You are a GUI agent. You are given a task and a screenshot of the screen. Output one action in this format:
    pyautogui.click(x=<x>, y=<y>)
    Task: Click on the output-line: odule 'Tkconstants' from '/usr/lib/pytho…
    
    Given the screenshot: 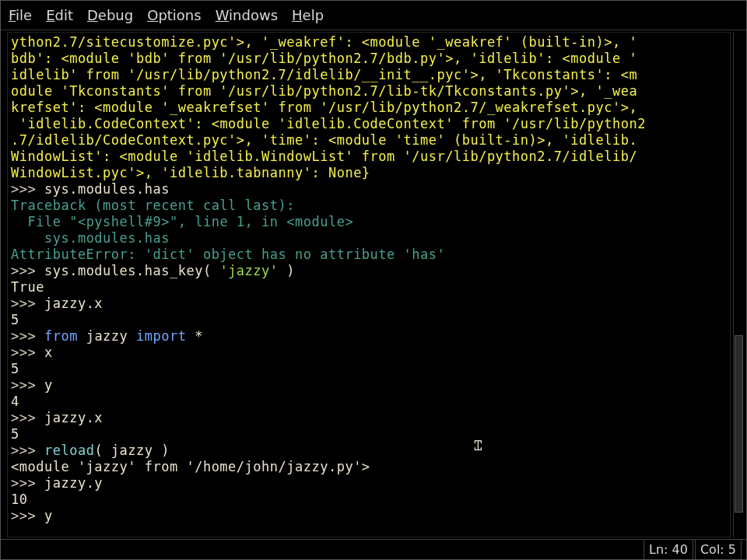 What is the action you would take?
    pyautogui.click(x=324, y=91)
    